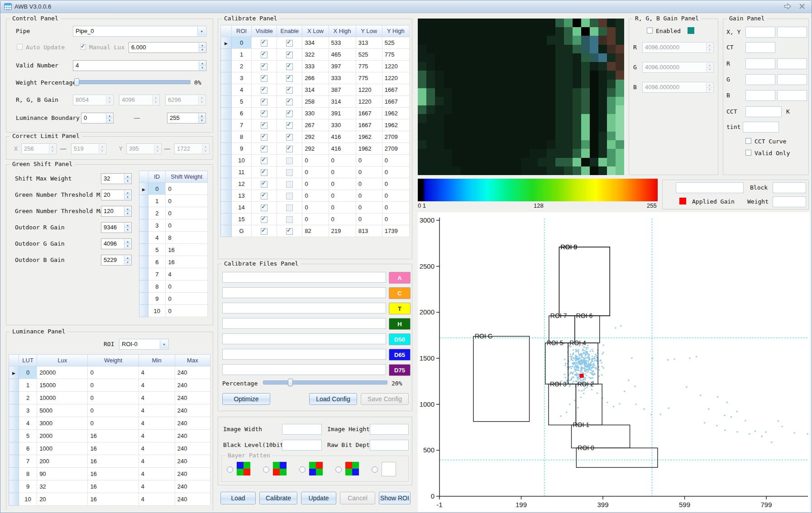 The height and width of the screenshot is (513, 812). I want to click on table-cell: 775, so click(369, 78).